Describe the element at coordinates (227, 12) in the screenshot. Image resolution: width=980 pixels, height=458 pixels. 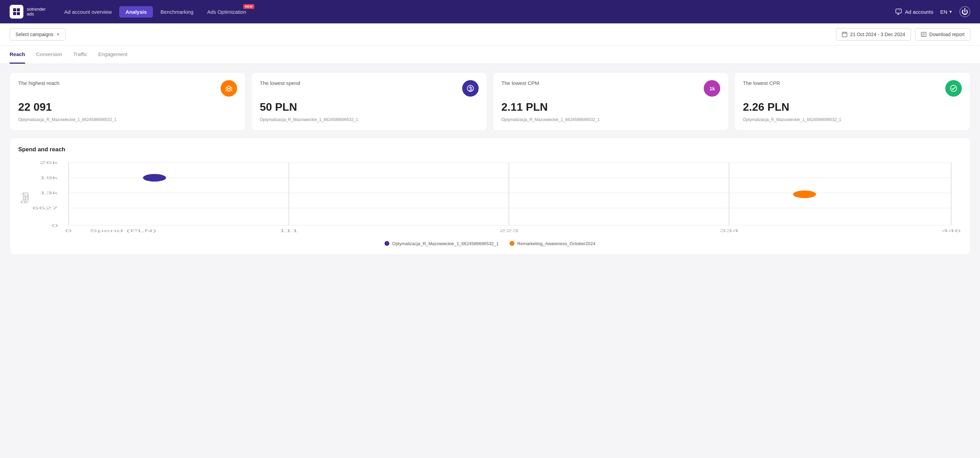
I see `nav-ads-optimization: Ads Optimization NEW` at that location.